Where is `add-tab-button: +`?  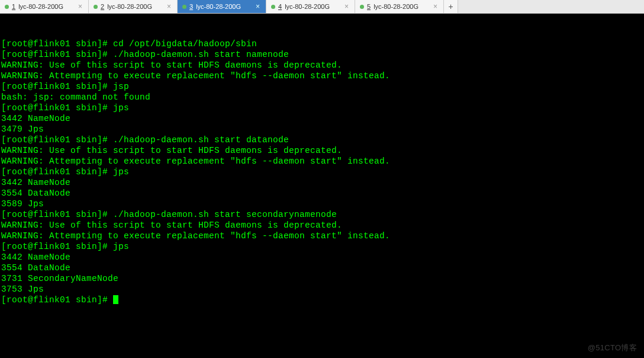 add-tab-button: + is located at coordinates (451, 7).